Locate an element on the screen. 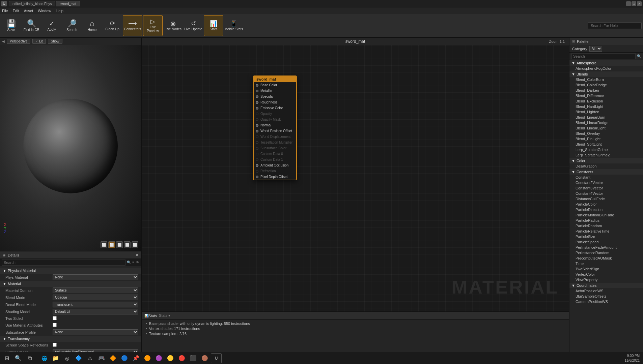  shading-model-select: Default Lit is located at coordinates (95, 311).